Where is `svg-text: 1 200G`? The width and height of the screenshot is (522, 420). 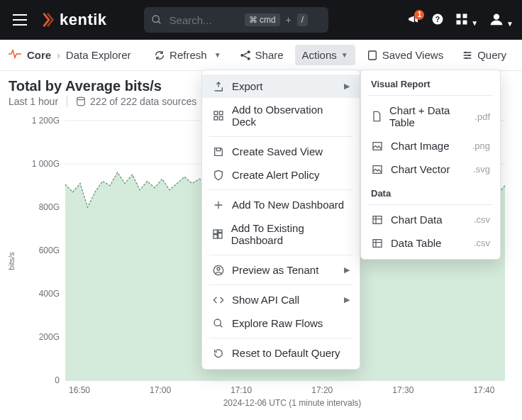 svg-text: 1 200G is located at coordinates (45, 121).